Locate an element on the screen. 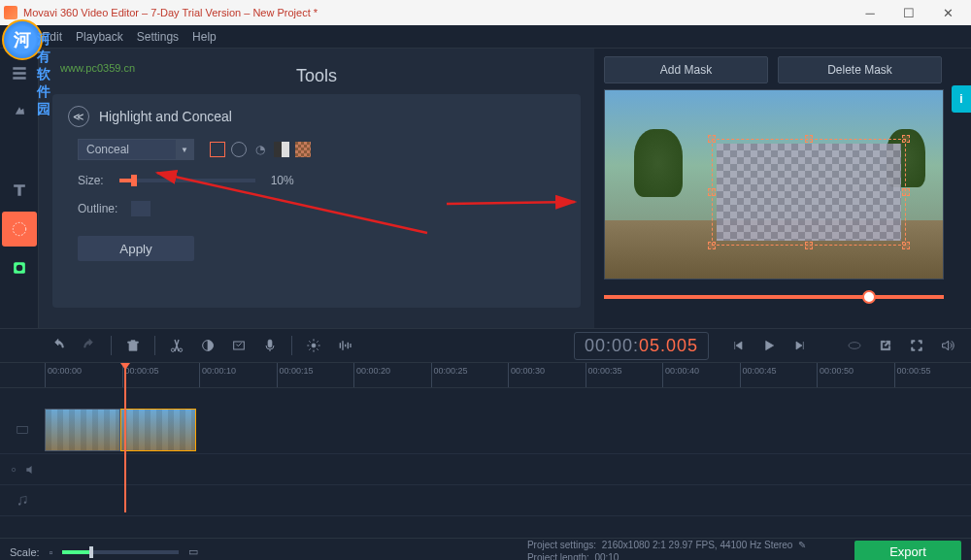  volume-button is located at coordinates (948, 346).